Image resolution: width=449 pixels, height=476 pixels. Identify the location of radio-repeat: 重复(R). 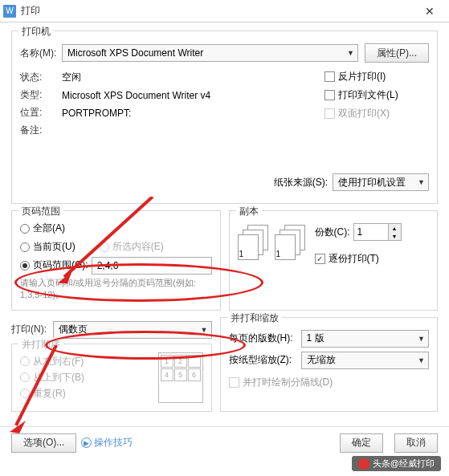
(85, 393).